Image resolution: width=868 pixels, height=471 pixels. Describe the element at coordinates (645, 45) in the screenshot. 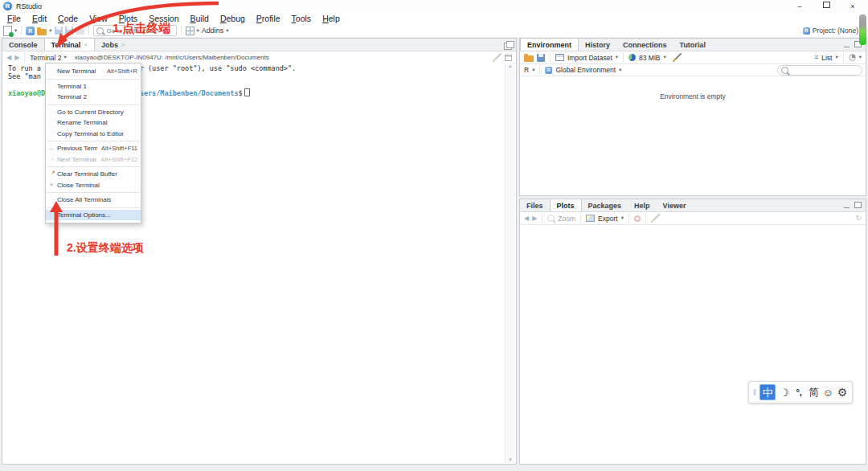

I see `environment-pane-tab-connections: Connections` at that location.